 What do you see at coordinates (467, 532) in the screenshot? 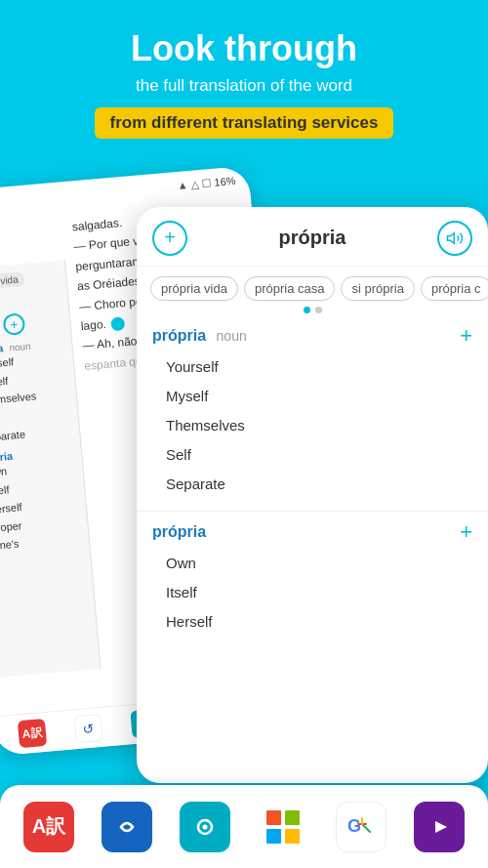
I see `dict-section-2-add: +` at bounding box center [467, 532].